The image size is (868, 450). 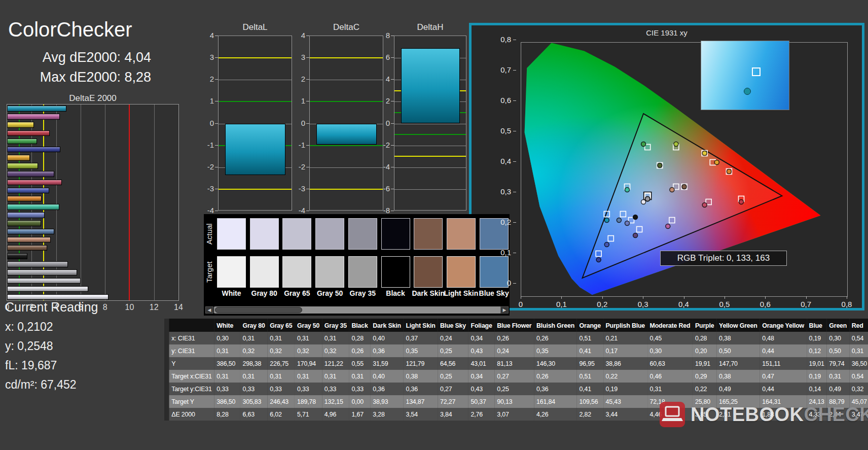 I want to click on value-cell: 0,20, so click(x=705, y=351).